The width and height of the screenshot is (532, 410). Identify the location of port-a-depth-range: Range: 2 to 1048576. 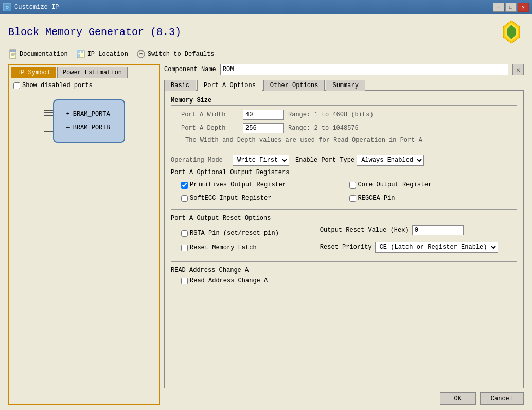
(323, 128).